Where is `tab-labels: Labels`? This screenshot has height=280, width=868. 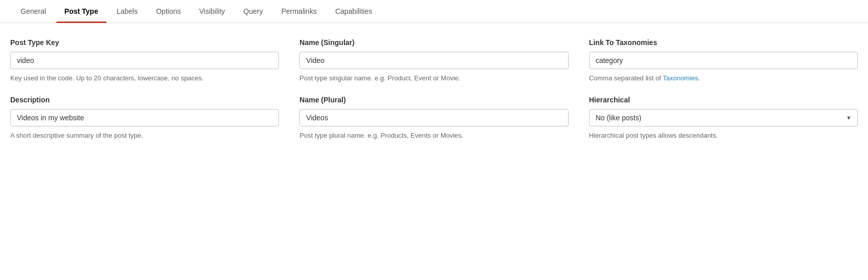
tab-labels: Labels is located at coordinates (127, 11).